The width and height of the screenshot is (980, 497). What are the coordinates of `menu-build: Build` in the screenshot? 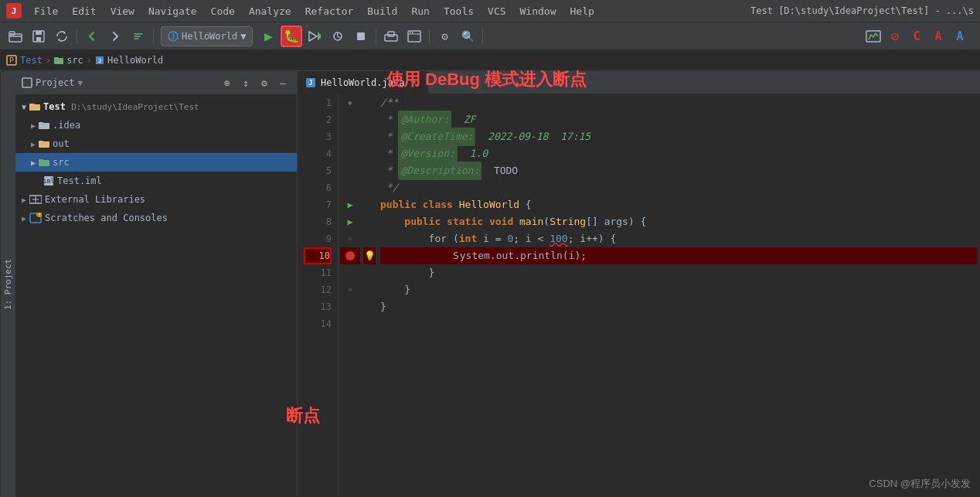 It's located at (382, 11).